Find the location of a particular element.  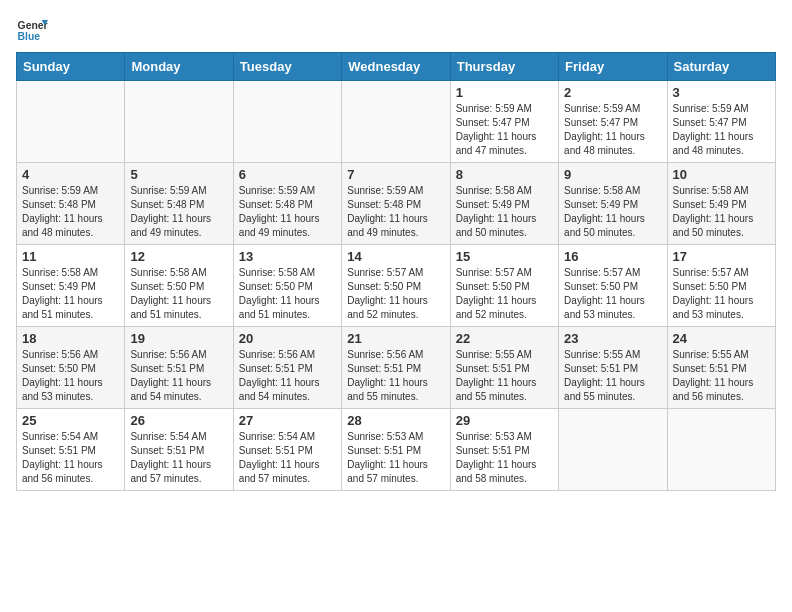

week-row-3: 11Sunrise: 5:58 AM Sunset: 5:49 PM Dayli… is located at coordinates (396, 286).